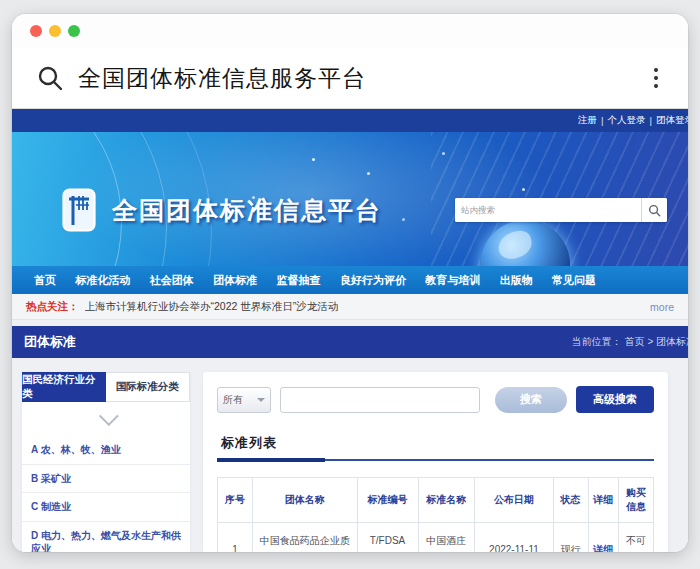 This screenshot has width=700, height=569. What do you see at coordinates (102, 280) in the screenshot?
I see `nav-item-standardization-activities: 标准化活动` at bounding box center [102, 280].